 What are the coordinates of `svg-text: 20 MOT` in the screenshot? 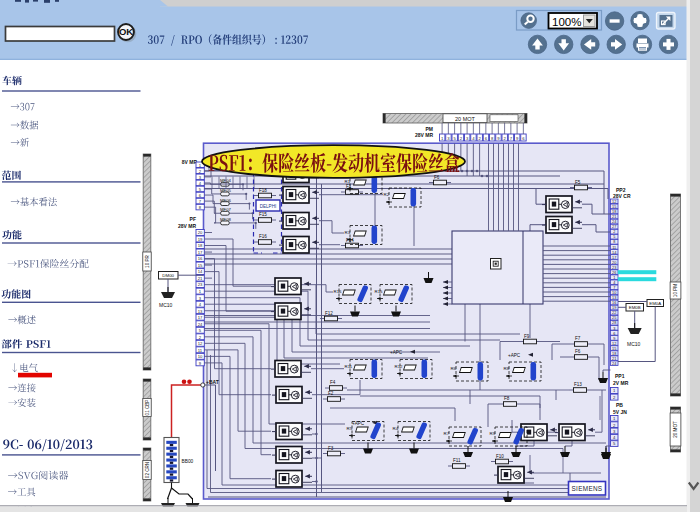 It's located at (676, 430).